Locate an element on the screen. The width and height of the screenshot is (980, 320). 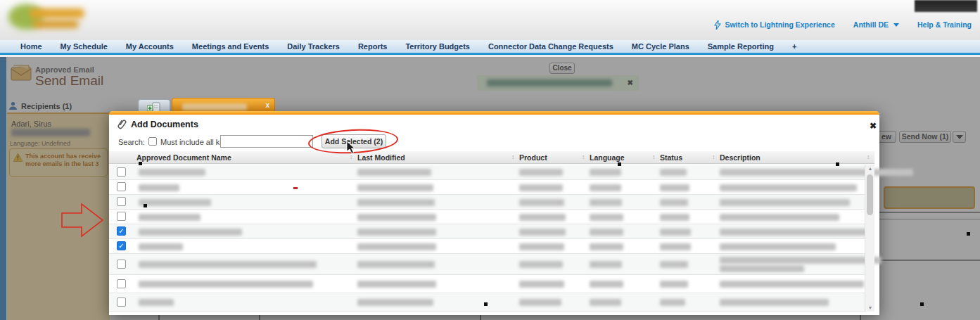
nav-tab-sample-reporting: Sample Reporting is located at coordinates (741, 46).